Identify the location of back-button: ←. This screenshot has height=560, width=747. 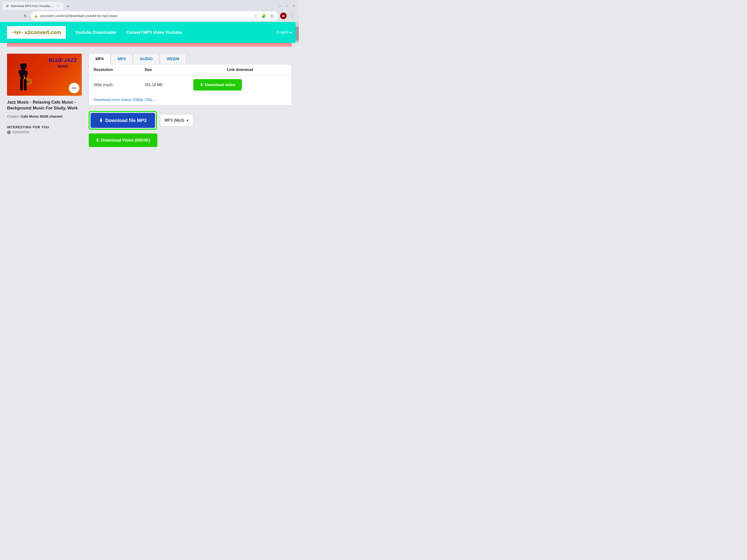
(6, 16).